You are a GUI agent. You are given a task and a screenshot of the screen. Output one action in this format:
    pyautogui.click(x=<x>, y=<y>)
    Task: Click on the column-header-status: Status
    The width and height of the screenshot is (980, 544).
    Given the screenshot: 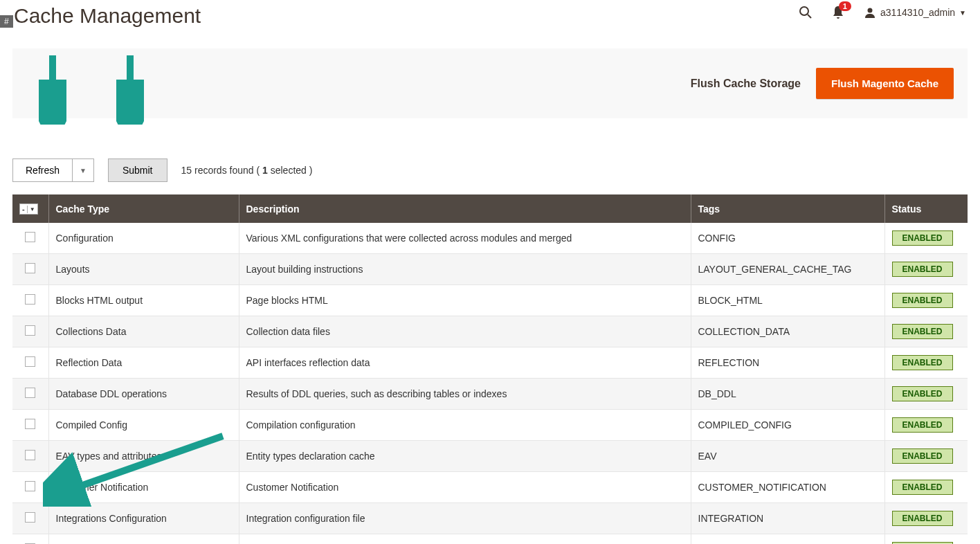 What is the action you would take?
    pyautogui.click(x=926, y=209)
    